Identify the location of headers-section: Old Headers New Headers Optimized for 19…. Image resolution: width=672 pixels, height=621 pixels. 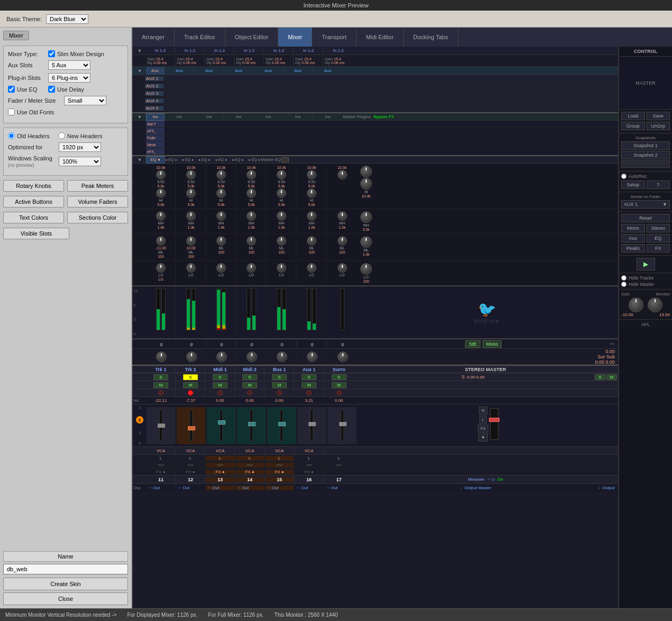
(66, 151).